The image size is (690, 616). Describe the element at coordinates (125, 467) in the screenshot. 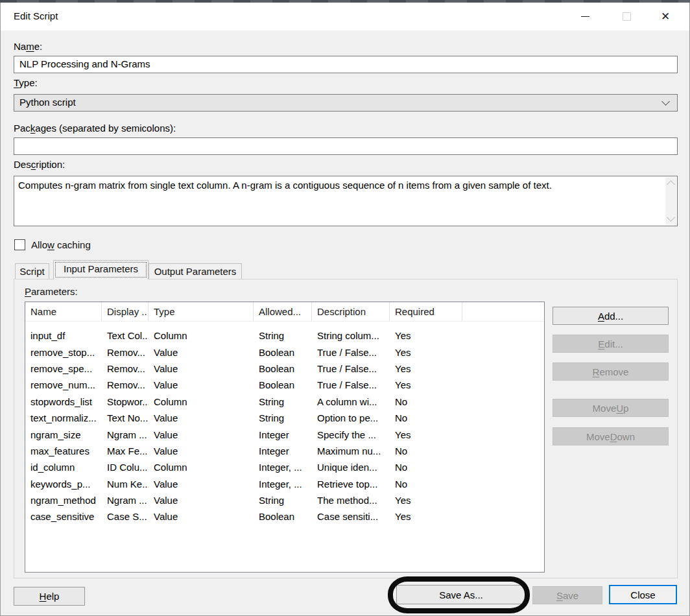

I see `table-cell: ID Colu...` at that location.